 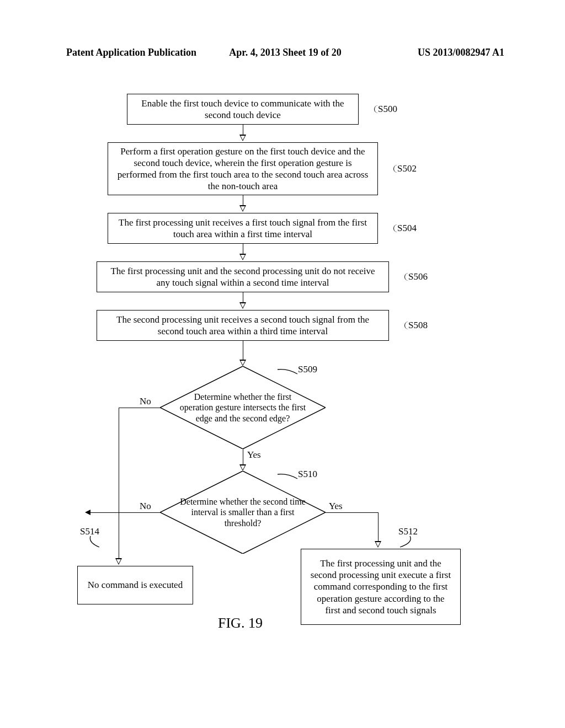 What do you see at coordinates (287, 479) in the screenshot?
I see `s510-leader` at bounding box center [287, 479].